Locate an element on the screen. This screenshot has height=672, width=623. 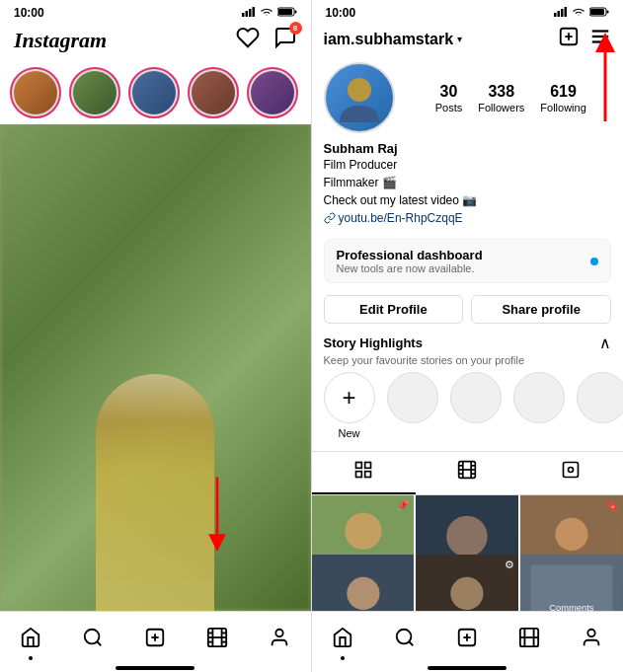
following-count: 619 is located at coordinates (563, 91).